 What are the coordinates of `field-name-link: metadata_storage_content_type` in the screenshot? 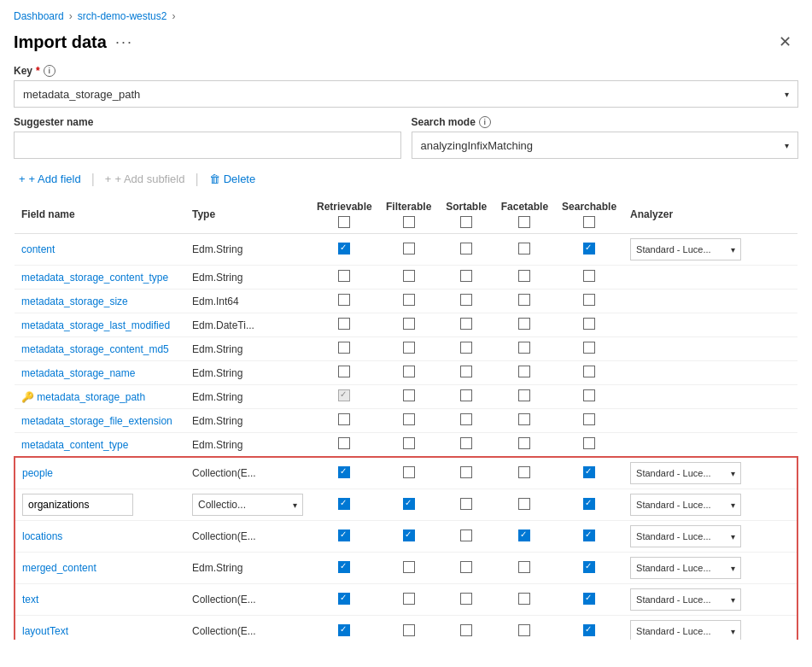 It's located at (95, 278).